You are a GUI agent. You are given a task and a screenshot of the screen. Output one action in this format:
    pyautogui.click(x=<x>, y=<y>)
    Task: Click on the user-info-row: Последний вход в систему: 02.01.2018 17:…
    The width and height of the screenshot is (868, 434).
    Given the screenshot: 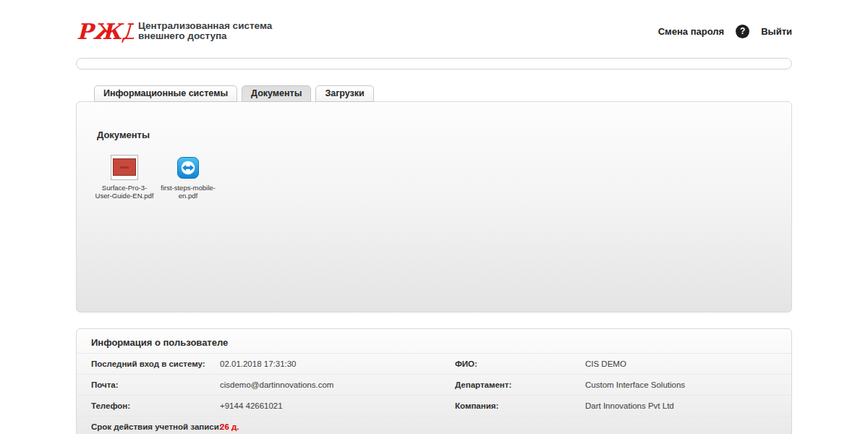 What is the action you would take?
    pyautogui.click(x=434, y=363)
    